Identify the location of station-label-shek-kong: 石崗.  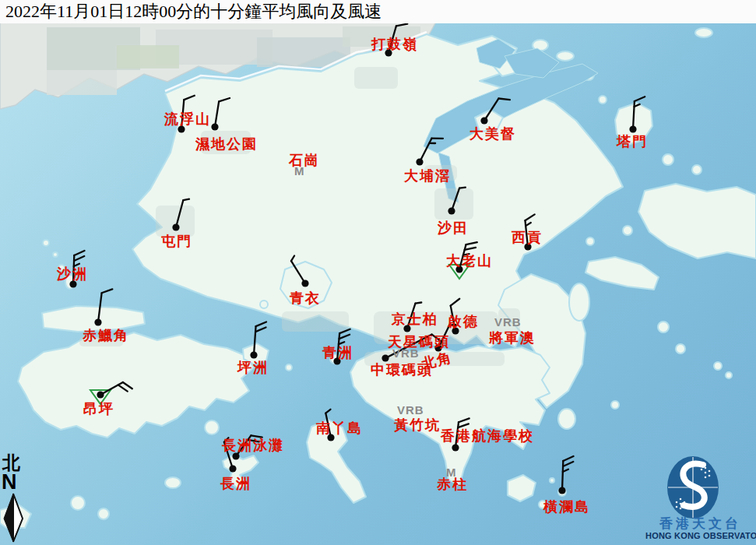
(304, 160).